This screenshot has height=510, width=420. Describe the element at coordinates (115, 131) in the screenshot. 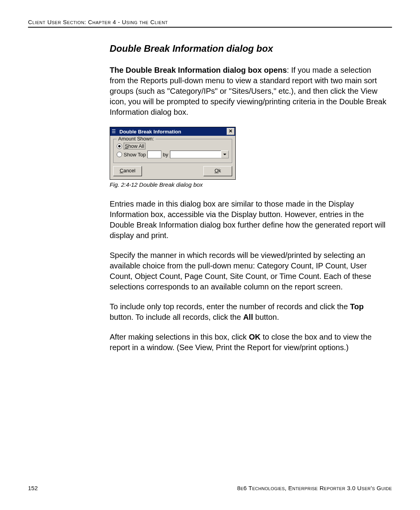

I see `form-icon: ☰` at that location.